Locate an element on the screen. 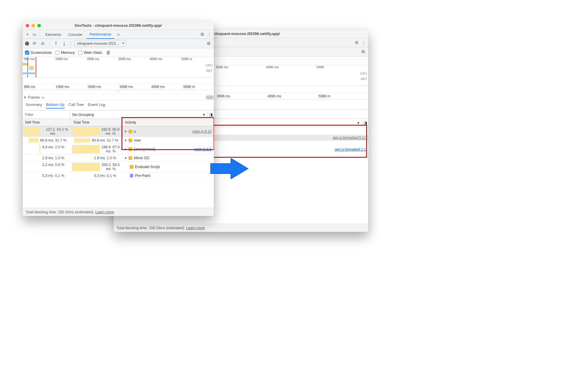  time-cell: 127.1 ms63.2 % is located at coordinates (47, 132).